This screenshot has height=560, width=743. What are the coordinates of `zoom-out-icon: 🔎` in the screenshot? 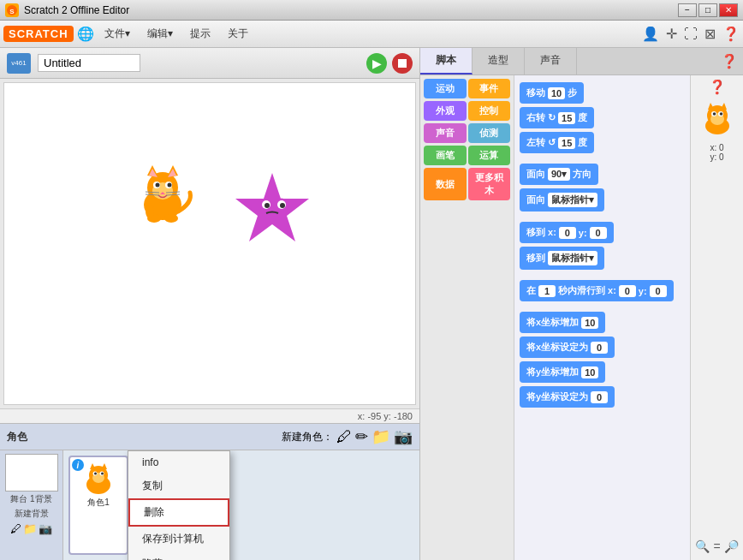 It's located at (731, 546).